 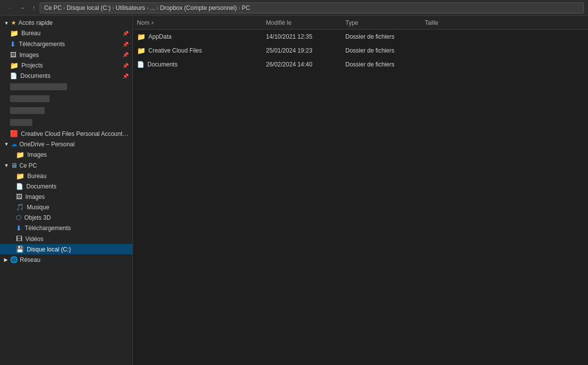 I want to click on breadcrumb-pc: PC, so click(x=246, y=8).